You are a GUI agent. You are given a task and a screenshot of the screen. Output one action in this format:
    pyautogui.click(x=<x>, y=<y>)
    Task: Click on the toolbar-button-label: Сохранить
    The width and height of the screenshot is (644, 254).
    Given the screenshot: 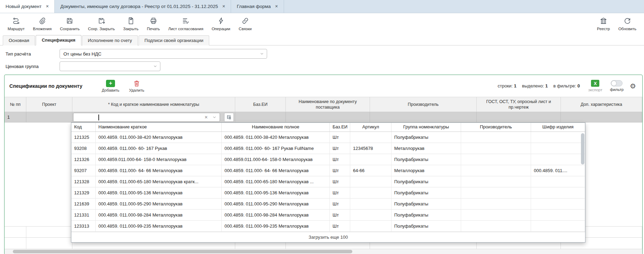 What is the action you would take?
    pyautogui.click(x=70, y=29)
    